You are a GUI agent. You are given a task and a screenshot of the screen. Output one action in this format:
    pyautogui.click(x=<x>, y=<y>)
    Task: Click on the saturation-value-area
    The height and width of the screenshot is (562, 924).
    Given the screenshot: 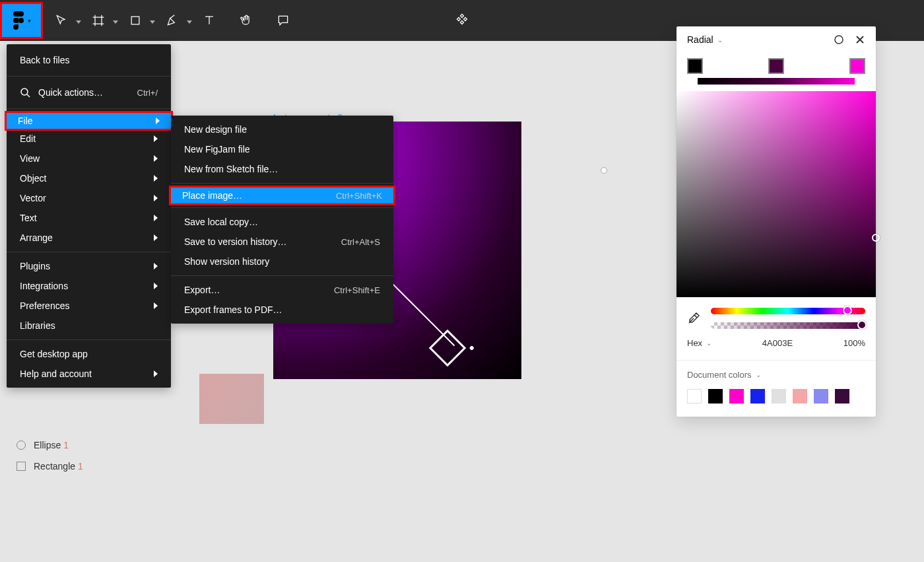 What is the action you would take?
    pyautogui.click(x=776, y=194)
    